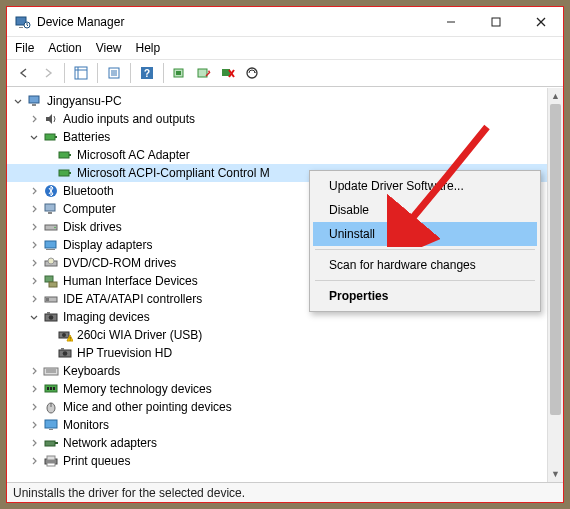 Image resolution: width=570 pixels, height=509 pixels. Describe the element at coordinates (277, 335) in the screenshot. I see `tree-item-imaging-wia: ! 260ci WIA Driver (USB)` at that location.